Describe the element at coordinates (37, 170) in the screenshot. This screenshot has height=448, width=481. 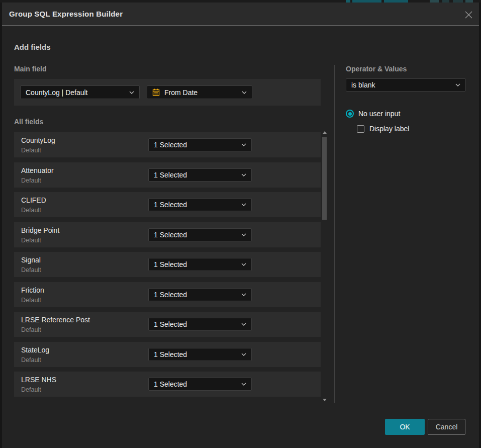
I see `field-name: Attenuator` at that location.